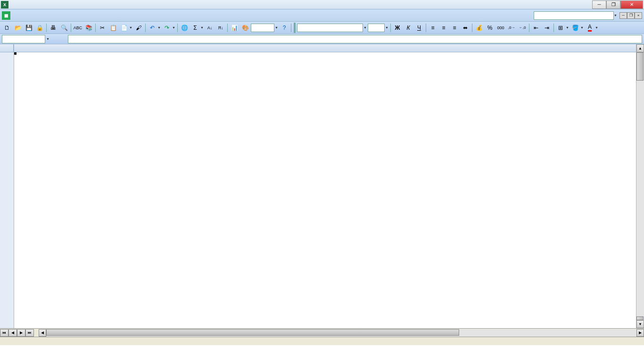  Describe the element at coordinates (295, 28) in the screenshot. I see `toolbar-divider` at that location.